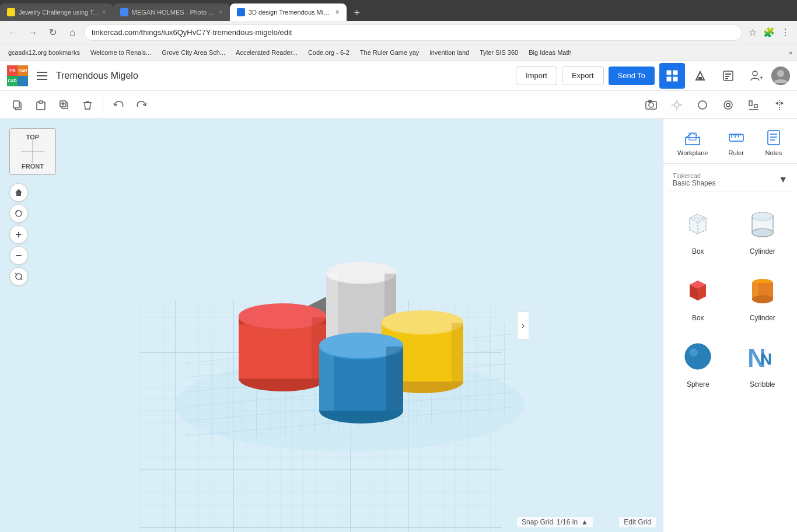  Describe the element at coordinates (753, 33) in the screenshot. I see `bookmark-star: ☆` at that location.